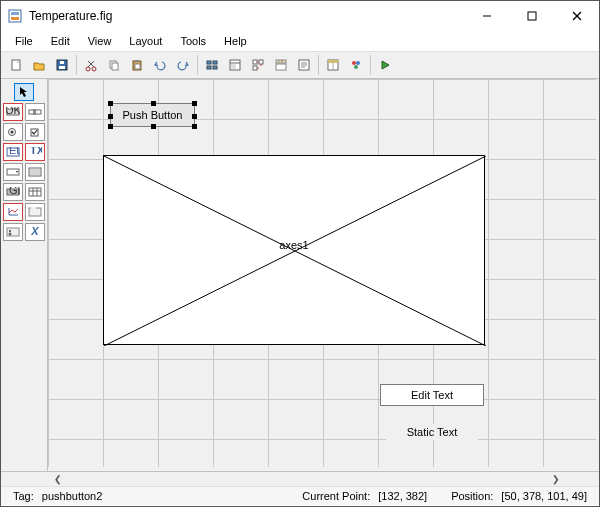 Image resolution: width=600 pixels, height=507 pixels. Describe the element at coordinates (35, 152) in the screenshot. I see `static-text-tool: TXT` at that location.